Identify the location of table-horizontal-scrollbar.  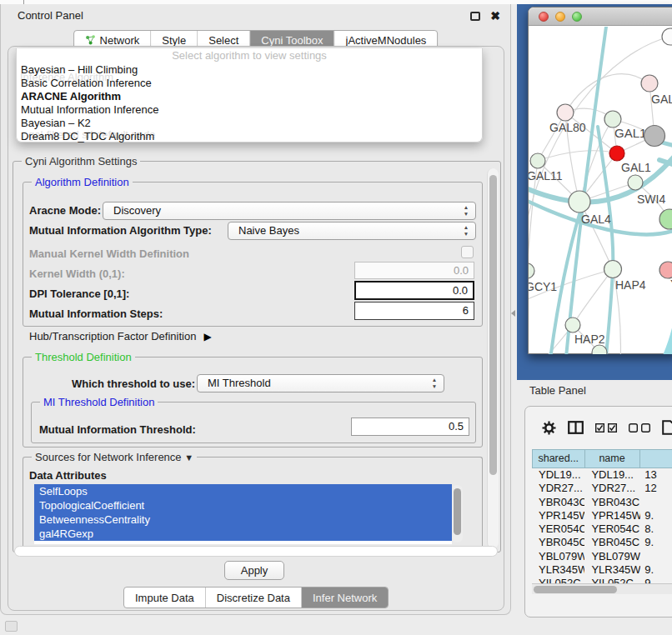
(602, 588).